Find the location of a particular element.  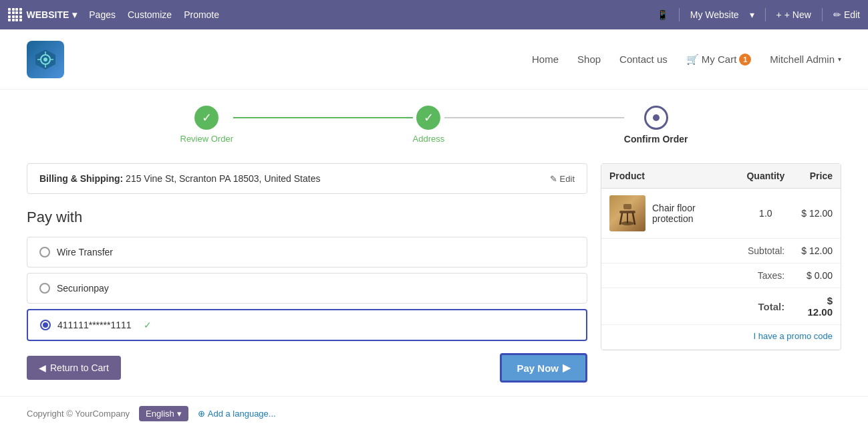

card-label: 411111******1111 is located at coordinates (95, 325).